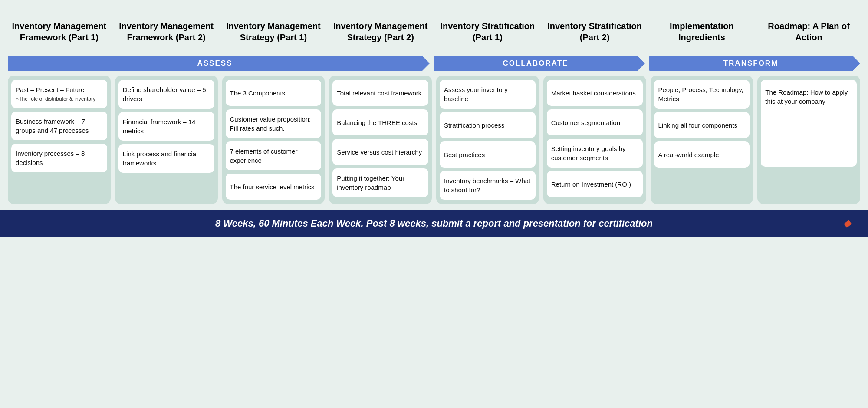  Describe the element at coordinates (809, 32) in the screenshot. I see `col-wrapper-8: Roadmap: A Plan of Action` at that location.